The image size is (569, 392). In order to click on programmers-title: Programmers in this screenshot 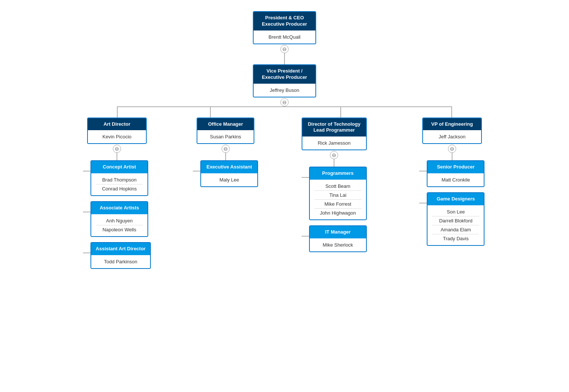, I will do `click(338, 173)`.